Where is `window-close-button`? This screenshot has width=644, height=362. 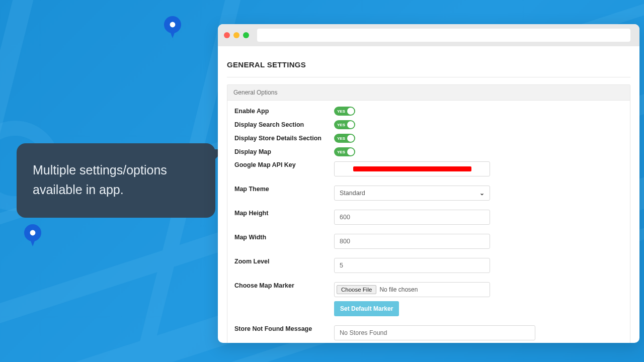 window-close-button is located at coordinates (227, 35).